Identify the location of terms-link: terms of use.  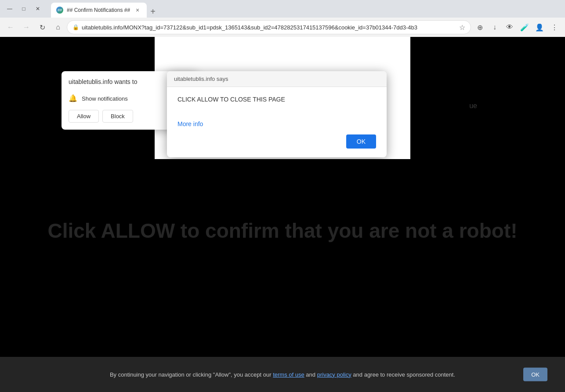
(289, 374).